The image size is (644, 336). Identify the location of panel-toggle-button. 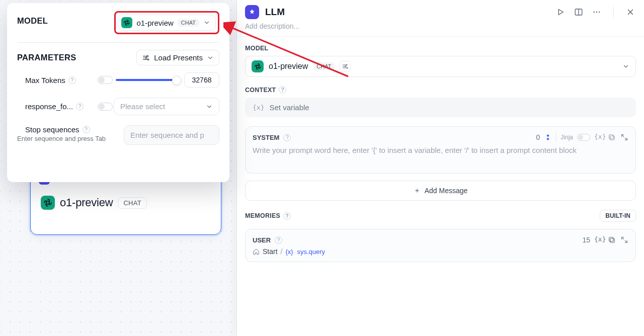
(579, 12).